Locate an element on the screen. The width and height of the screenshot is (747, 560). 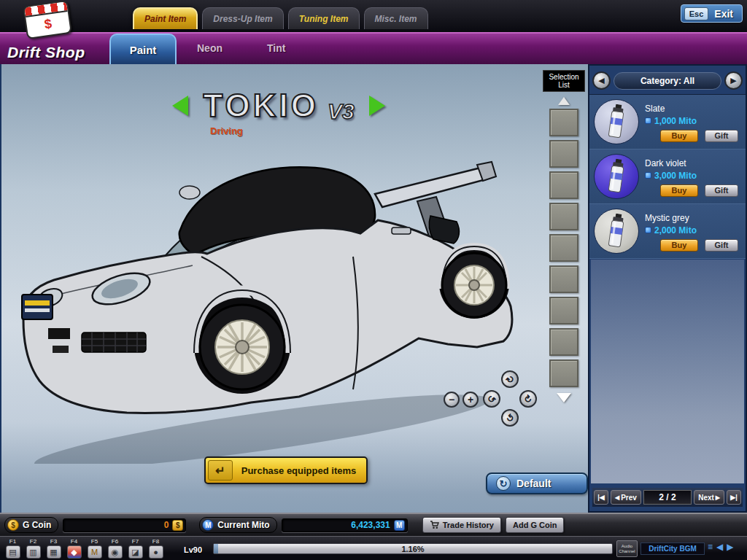
first-page-button: |◀ is located at coordinates (601, 497).